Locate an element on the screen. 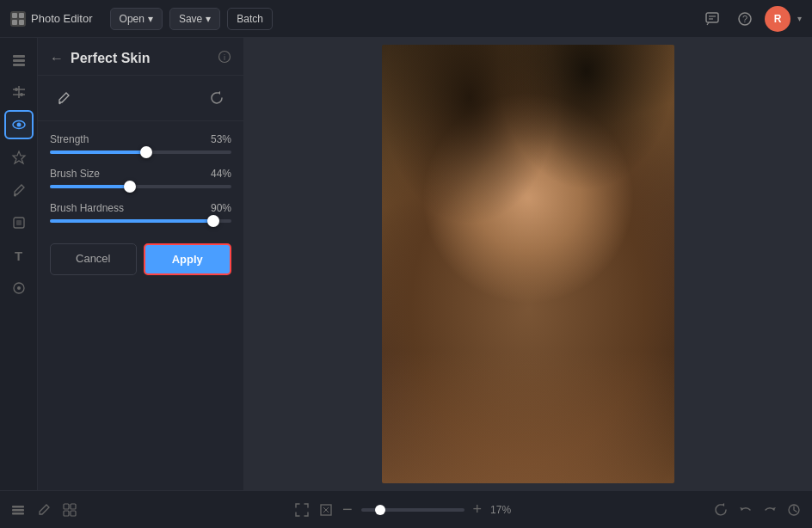  avatar-initial: R is located at coordinates (778, 19).